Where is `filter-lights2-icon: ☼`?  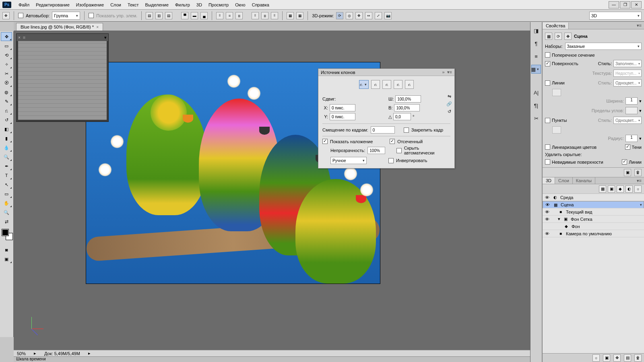
filter-lights2-icon: ☼ is located at coordinates (638, 189).